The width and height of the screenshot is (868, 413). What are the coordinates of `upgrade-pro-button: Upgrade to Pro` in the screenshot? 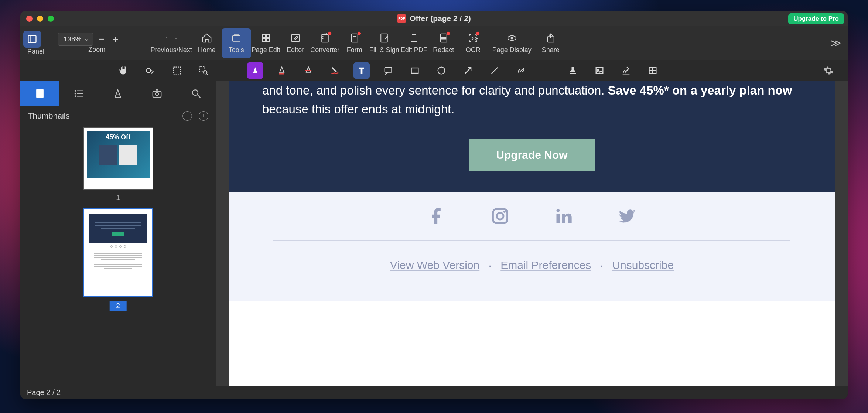 It's located at (816, 19).